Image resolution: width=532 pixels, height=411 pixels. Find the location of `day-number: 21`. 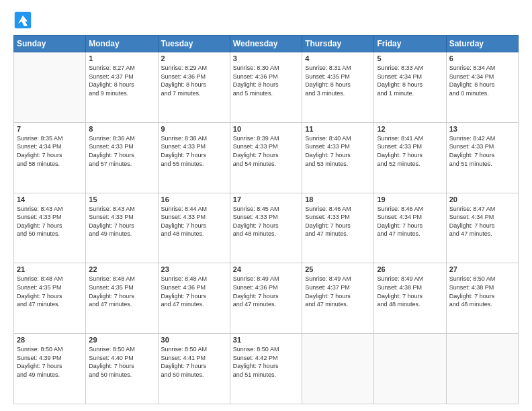

day-number: 21 is located at coordinates (50, 269).